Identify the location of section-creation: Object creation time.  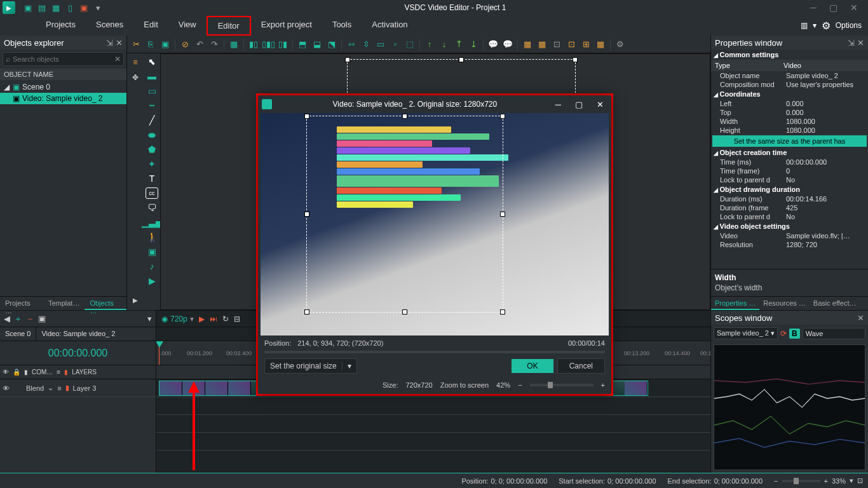
(789, 152).